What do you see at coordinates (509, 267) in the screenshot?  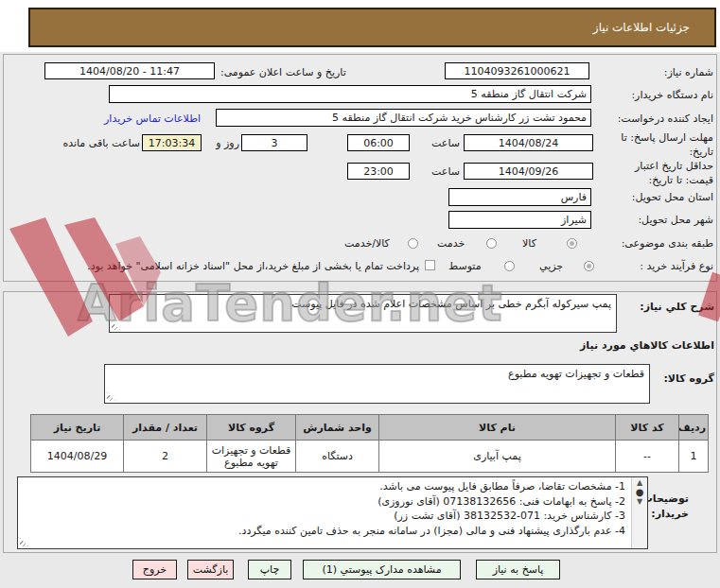 I see `radio-medium` at bounding box center [509, 267].